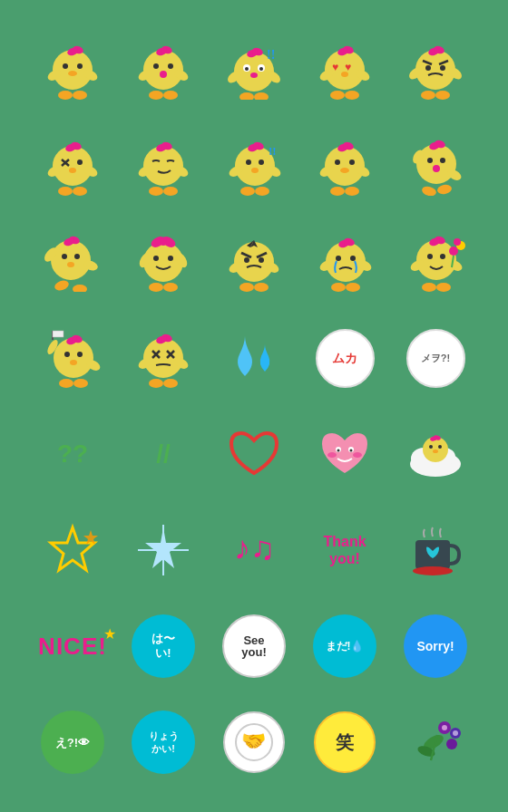 The width and height of the screenshot is (508, 812). I want to click on heart-pink-face, so click(345, 454).